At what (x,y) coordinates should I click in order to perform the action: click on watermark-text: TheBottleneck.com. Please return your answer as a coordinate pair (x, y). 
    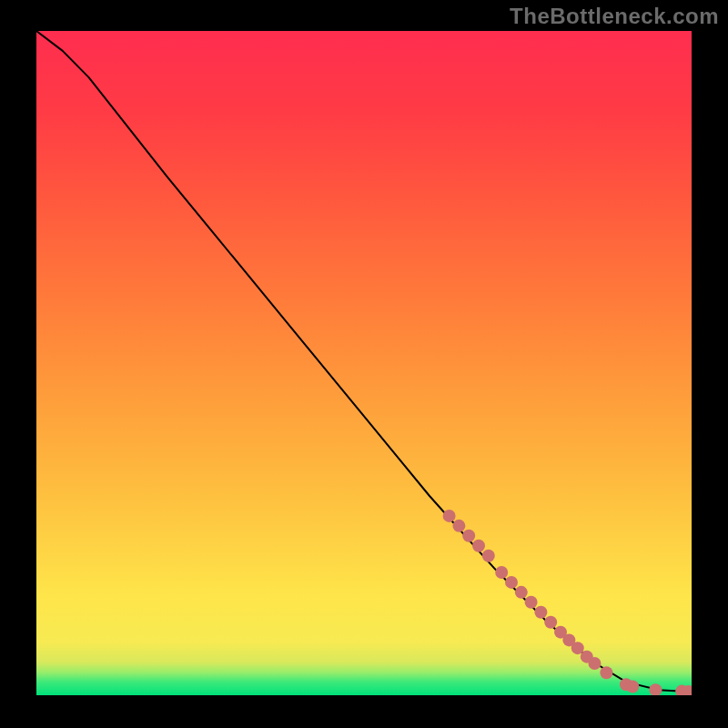
    Looking at the image, I should click on (614, 16).